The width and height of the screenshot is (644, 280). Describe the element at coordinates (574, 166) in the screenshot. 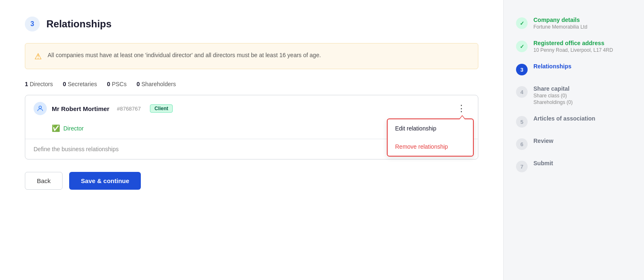

I see `sidebar-item-7: 7 Submit` at that location.